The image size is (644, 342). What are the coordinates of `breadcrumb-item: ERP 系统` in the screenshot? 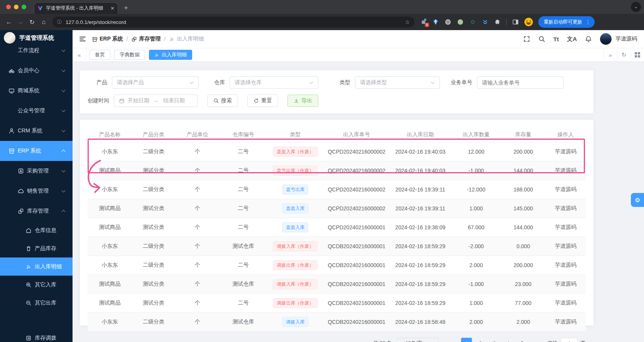 It's located at (107, 39).